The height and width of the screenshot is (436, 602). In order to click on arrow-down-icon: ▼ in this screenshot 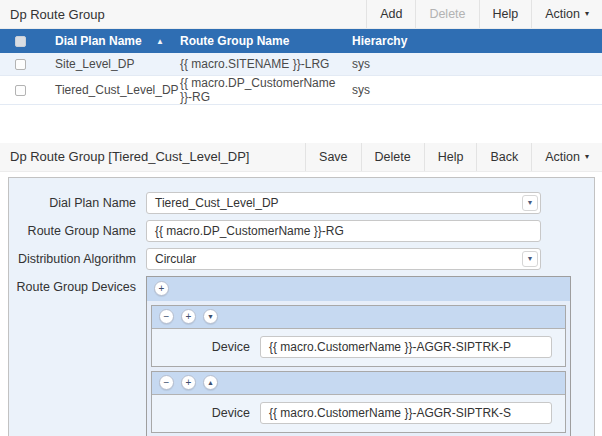, I will do `click(210, 316)`.